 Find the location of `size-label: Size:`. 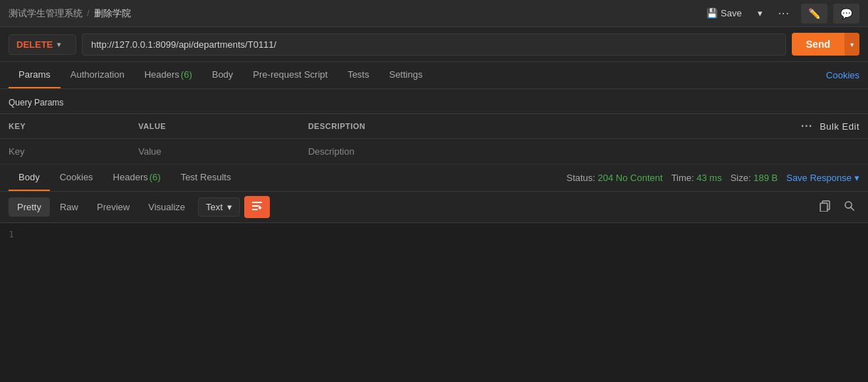

size-label: Size: is located at coordinates (741, 178).